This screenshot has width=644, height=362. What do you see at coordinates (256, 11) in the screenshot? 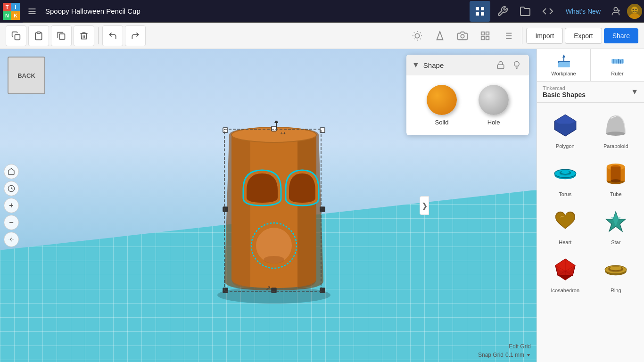
I see `project-title: Spoopy Halloween Pencil Cup` at bounding box center [256, 11].